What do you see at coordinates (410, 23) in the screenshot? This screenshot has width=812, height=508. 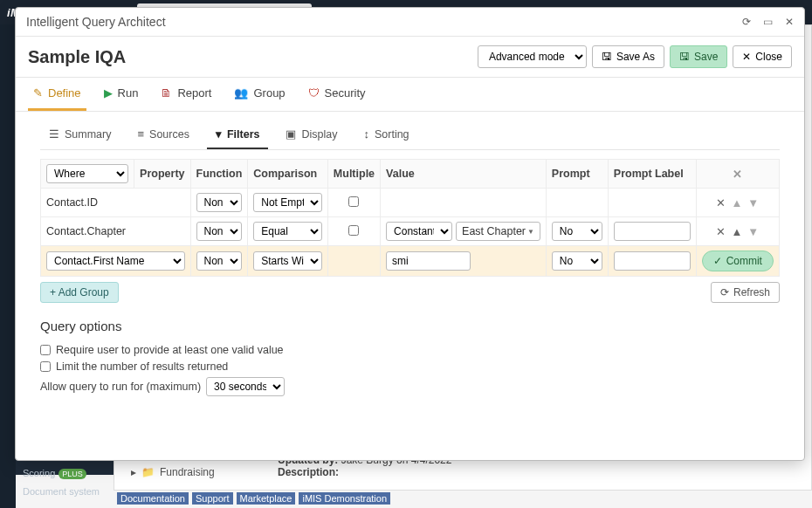 I see `dialog-titlebar: Intelligent Query Architect ⟳ ▭ ✕` at bounding box center [410, 23].